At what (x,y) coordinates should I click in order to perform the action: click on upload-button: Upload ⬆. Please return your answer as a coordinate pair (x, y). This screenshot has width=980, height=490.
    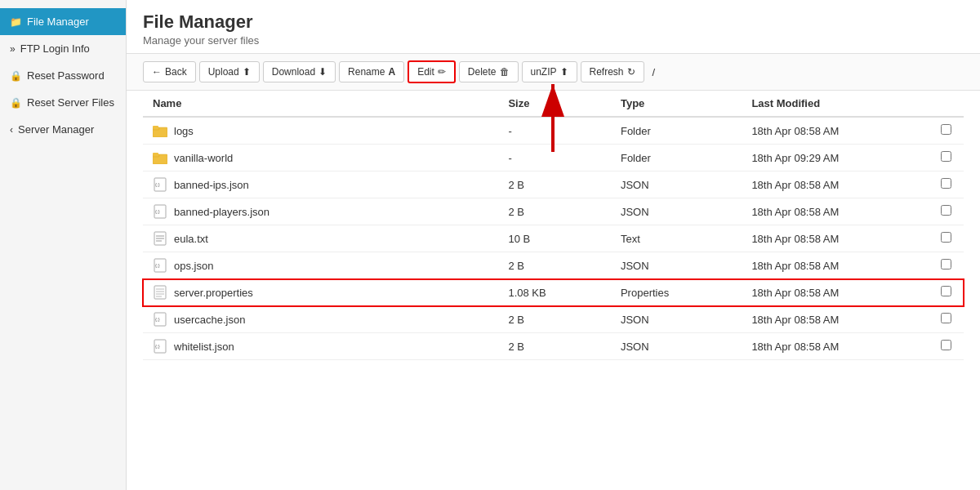
    Looking at the image, I should click on (229, 72).